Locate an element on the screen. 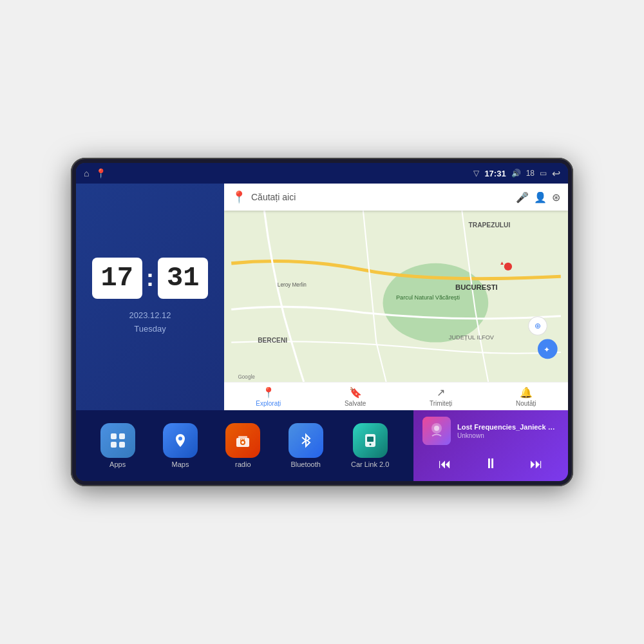  carlink-icon is located at coordinates (370, 440).